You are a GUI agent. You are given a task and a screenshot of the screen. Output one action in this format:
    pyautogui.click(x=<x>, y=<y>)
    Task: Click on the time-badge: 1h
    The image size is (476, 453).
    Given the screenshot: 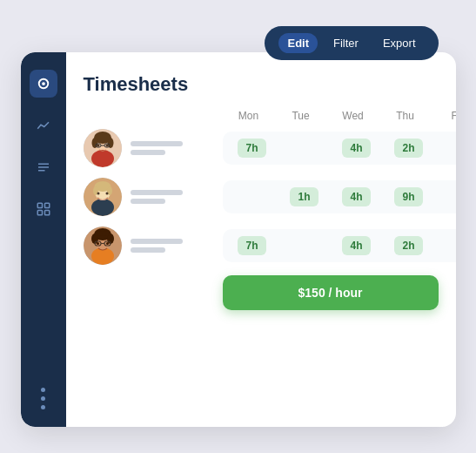 What is the action you would take?
    pyautogui.click(x=304, y=197)
    